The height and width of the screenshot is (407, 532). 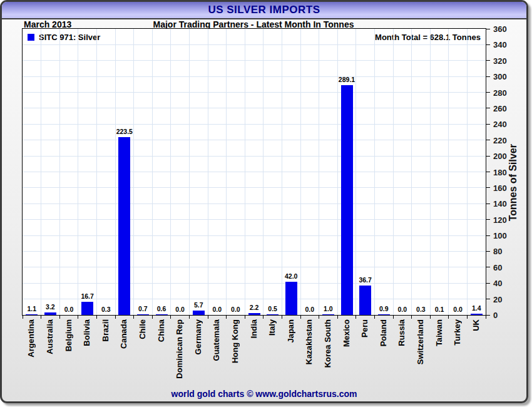 What do you see at coordinates (421, 342) in the screenshot?
I see `x-axis-label: Switzerland` at bounding box center [421, 342].